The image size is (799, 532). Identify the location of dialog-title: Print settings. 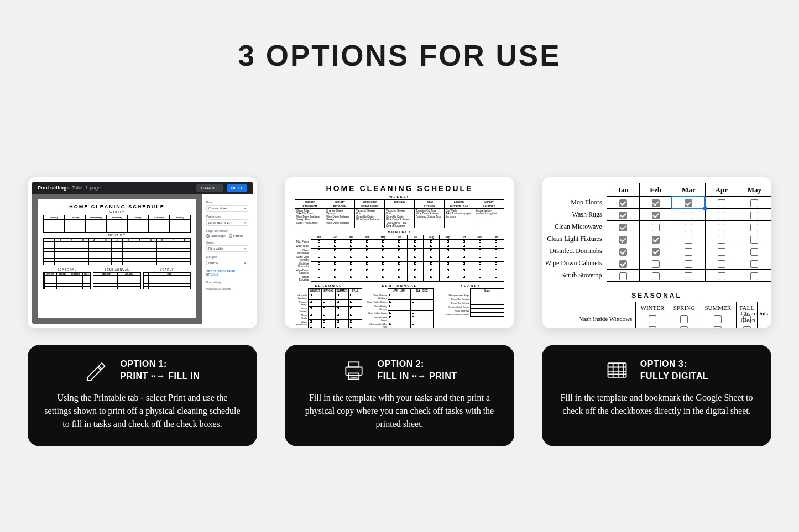
(54, 188).